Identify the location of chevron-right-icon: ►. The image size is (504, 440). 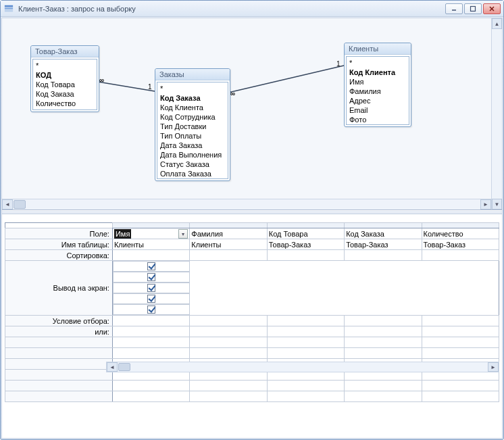
(493, 368).